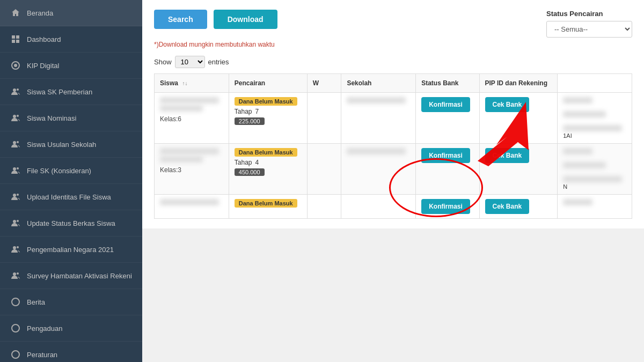 Image resolution: width=644 pixels, height=362 pixels. What do you see at coordinates (71, 65) in the screenshot?
I see `sidebar-item-kip: KIP Digital` at bounding box center [71, 65].